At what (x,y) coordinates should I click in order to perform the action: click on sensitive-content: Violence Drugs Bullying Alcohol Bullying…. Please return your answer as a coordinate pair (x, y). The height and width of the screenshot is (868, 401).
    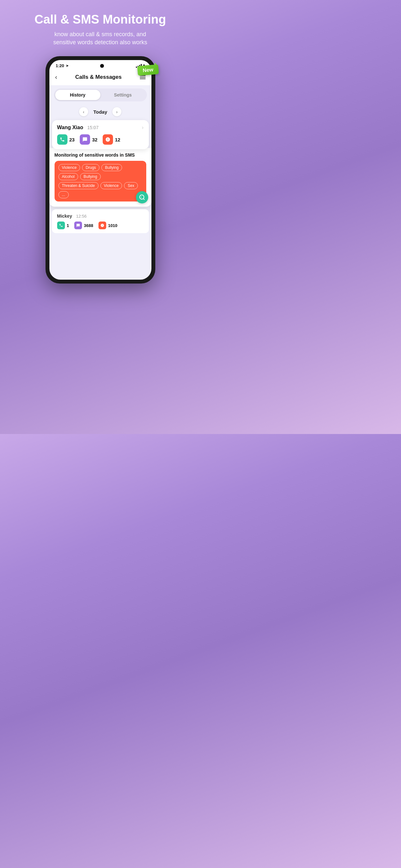
    Looking at the image, I should click on (100, 181).